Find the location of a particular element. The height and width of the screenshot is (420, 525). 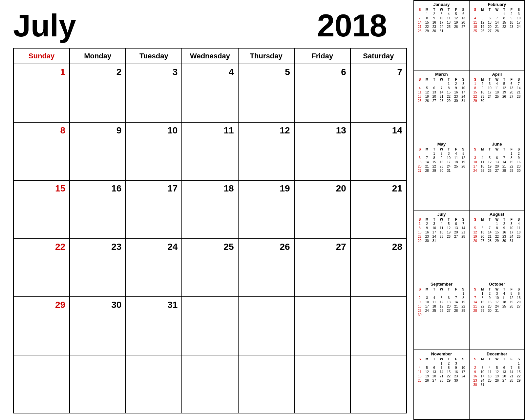

day-cell-w4d1: 30 is located at coordinates (98, 326).